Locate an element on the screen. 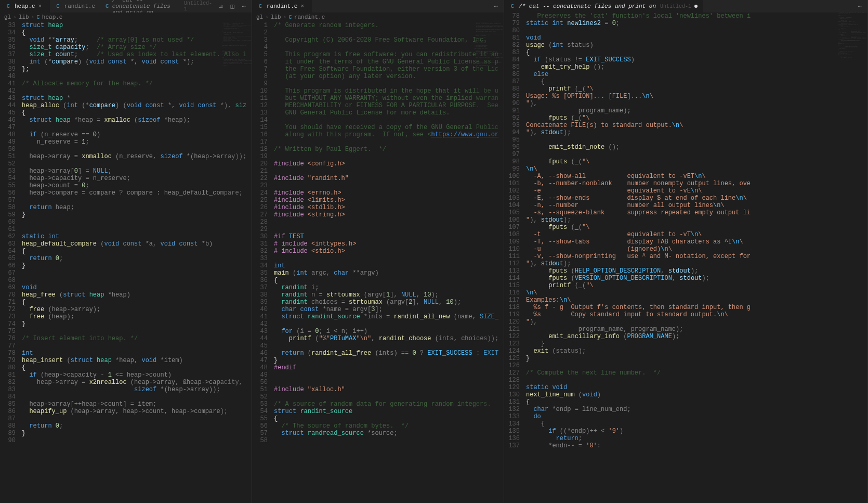  line-gutter-1: 3334353637383940414243444546474849505152… is located at coordinates (11, 262).